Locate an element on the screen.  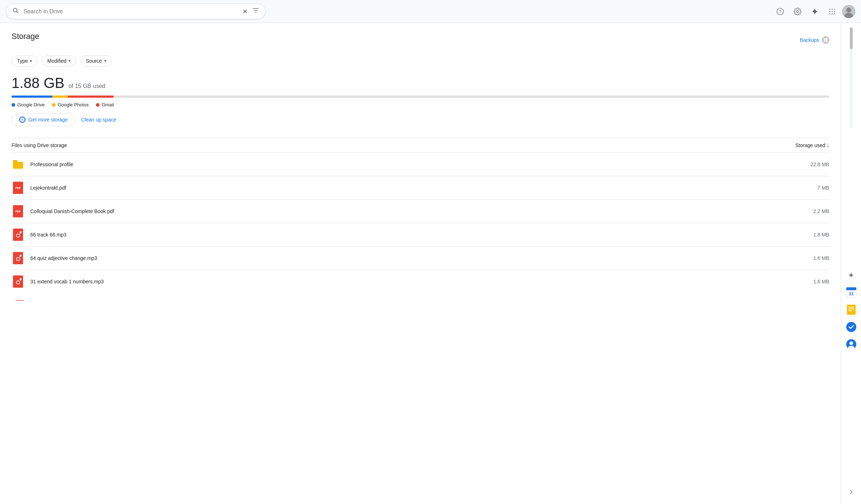
file-size: 22.8 MB is located at coordinates (811, 164).